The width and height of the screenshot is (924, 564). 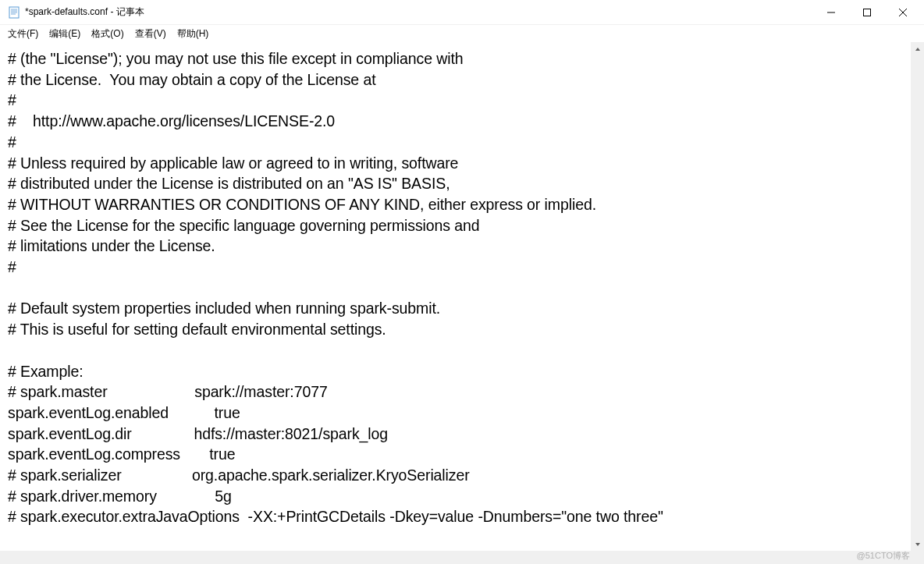 What do you see at coordinates (867, 12) in the screenshot?
I see `window-controls` at bounding box center [867, 12].